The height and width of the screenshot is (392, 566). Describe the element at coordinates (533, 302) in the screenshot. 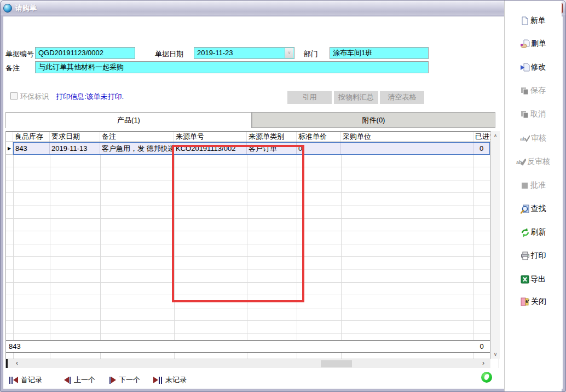

I see `close-form-button: 关闭` at that location.